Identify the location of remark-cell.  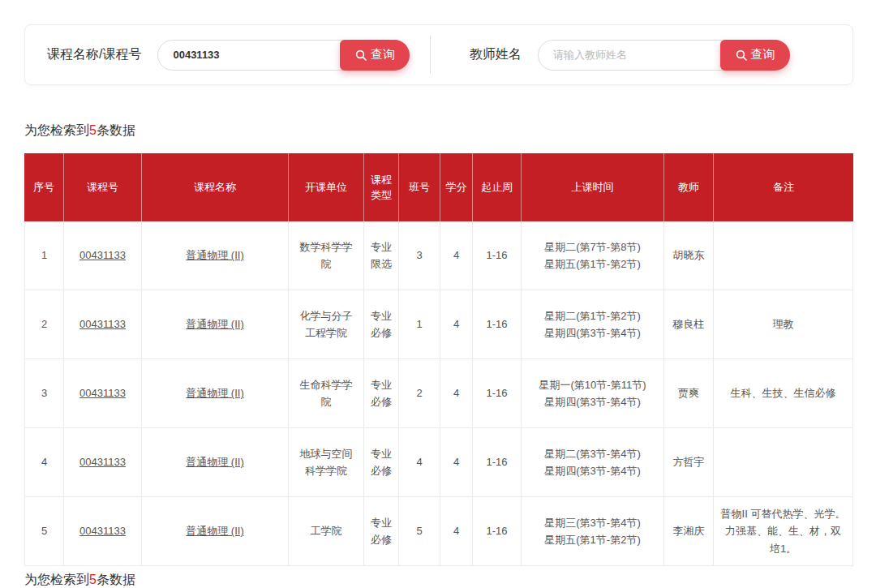
(784, 256).